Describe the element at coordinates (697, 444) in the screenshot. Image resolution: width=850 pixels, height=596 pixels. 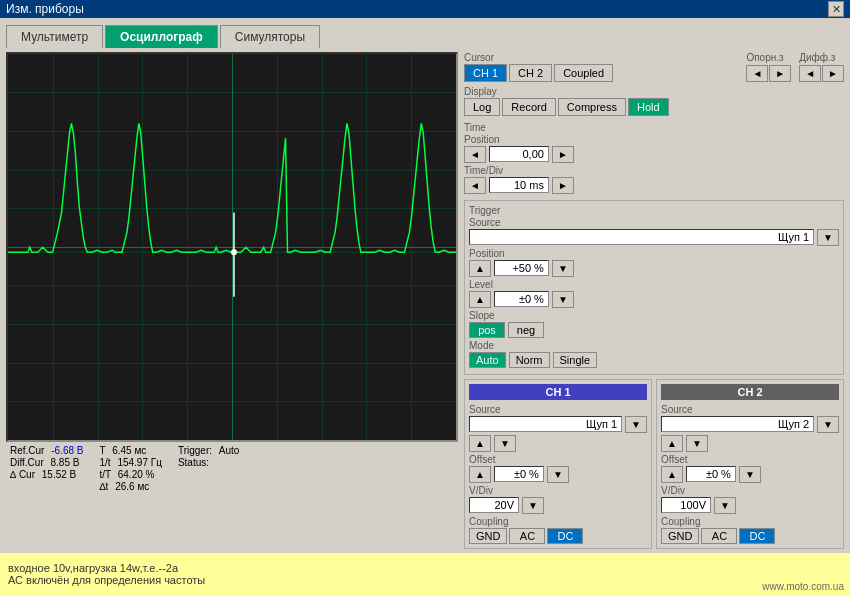
I see `ch2-down-btn: ▼` at that location.